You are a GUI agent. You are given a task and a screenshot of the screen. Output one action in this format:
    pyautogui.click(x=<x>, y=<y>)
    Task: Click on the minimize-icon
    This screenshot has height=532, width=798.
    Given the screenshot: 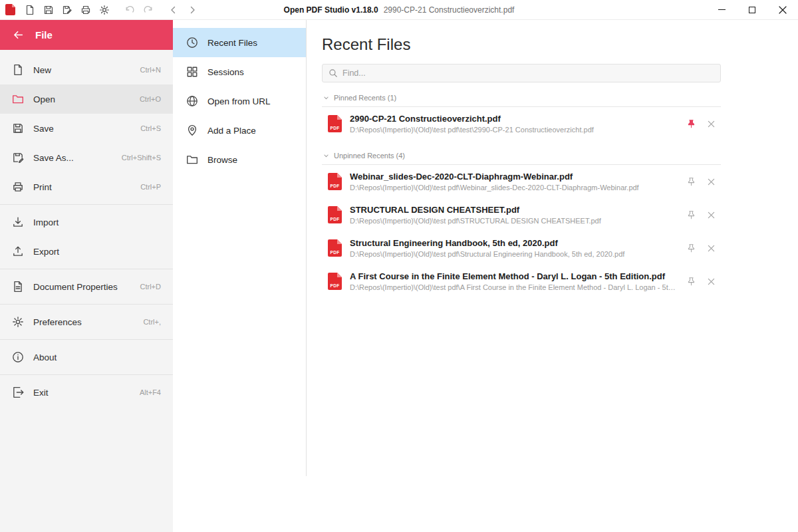 What is the action you would take?
    pyautogui.click(x=722, y=9)
    